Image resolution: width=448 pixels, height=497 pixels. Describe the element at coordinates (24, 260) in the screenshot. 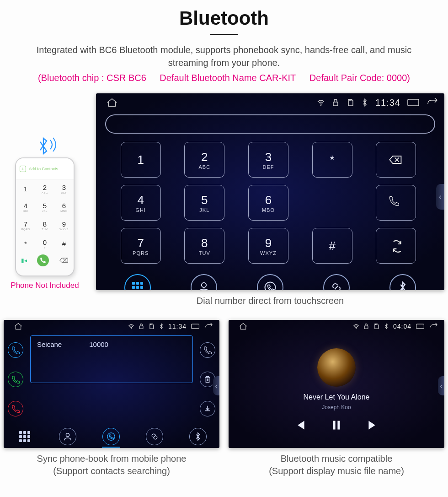

I see `video-call-icon: ▮◂` at that location.